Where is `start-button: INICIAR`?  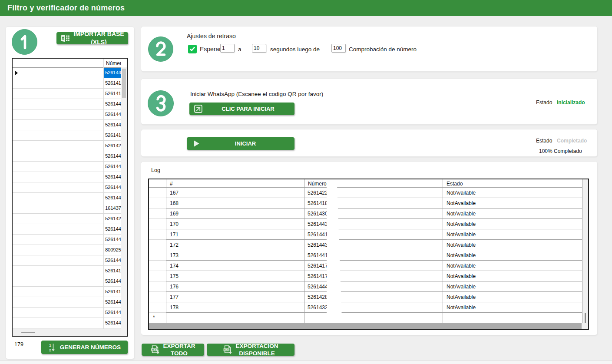 start-button: INICIAR is located at coordinates (241, 143).